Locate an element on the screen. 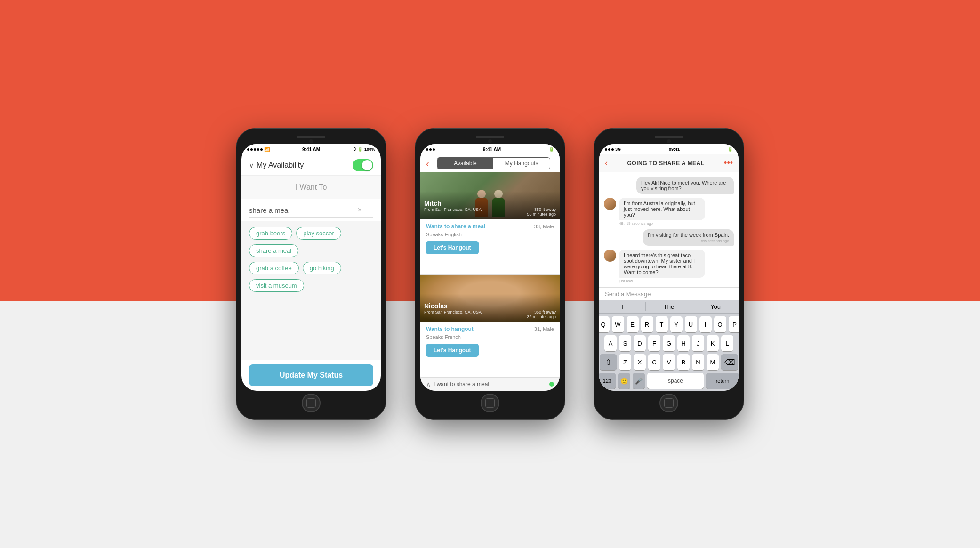  key-j: J is located at coordinates (698, 343).